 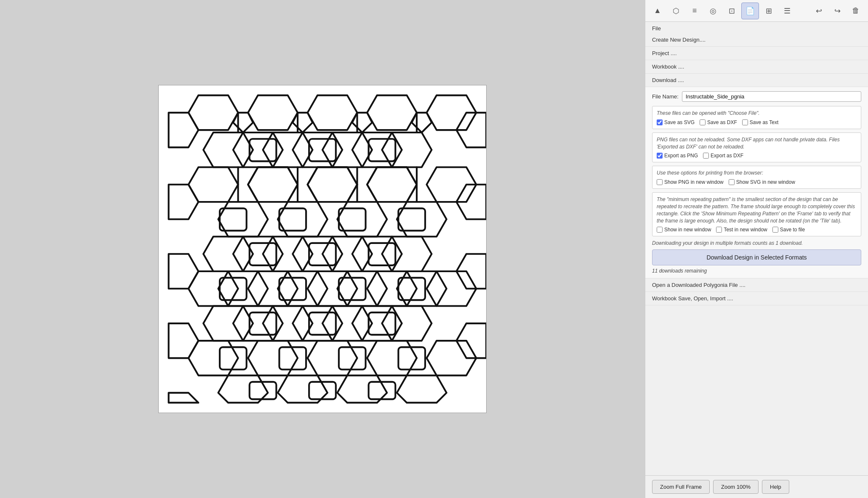 I want to click on option3-description: Use these options for printing from the …, so click(x=757, y=173).